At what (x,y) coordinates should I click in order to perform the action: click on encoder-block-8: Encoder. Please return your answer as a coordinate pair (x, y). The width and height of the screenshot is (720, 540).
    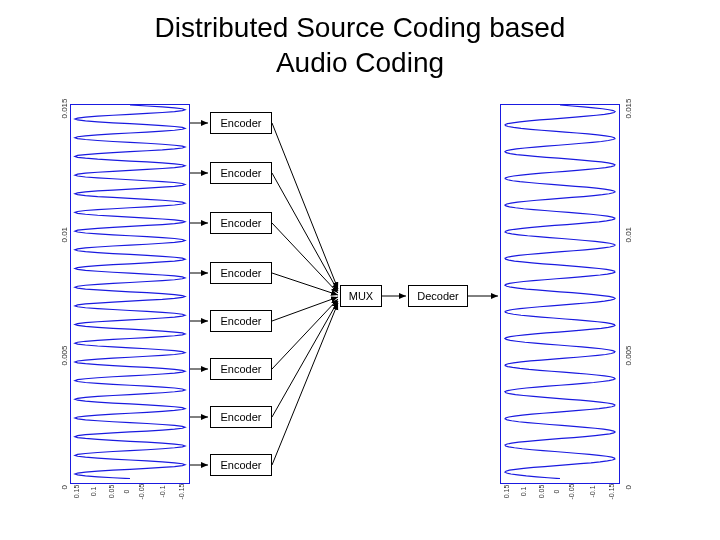
    Looking at the image, I should click on (241, 465).